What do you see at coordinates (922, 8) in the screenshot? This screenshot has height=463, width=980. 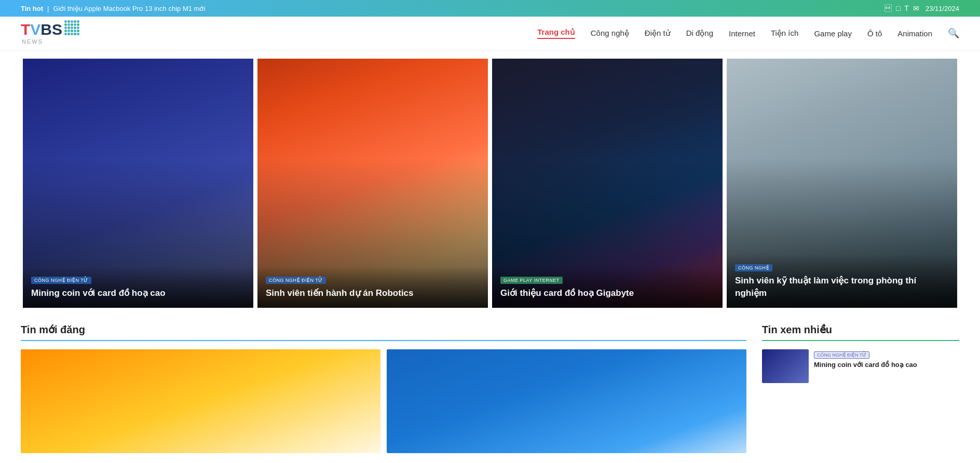 I see `top-bar-right:  □ T ✉ 23/11/2024` at bounding box center [922, 8].